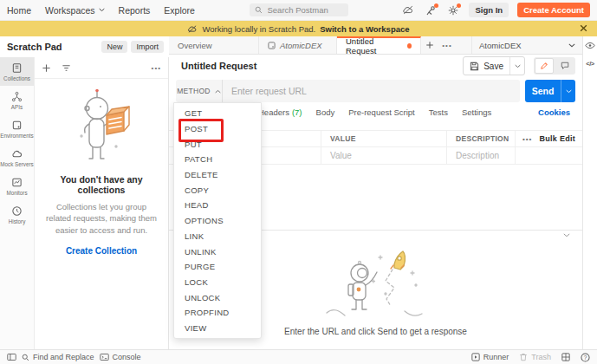 The image size is (597, 364). Describe the element at coordinates (589, 192) in the screenshot. I see `right-sidebar-rail: </>` at that location.